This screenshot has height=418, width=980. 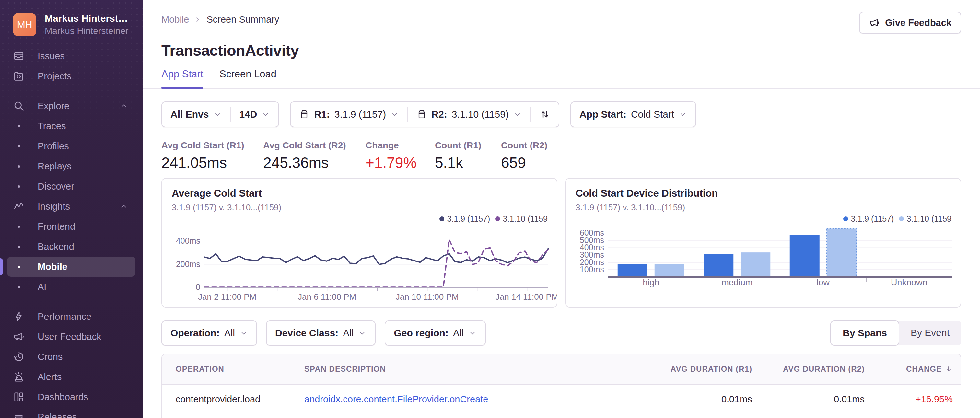 What do you see at coordinates (209, 333) in the screenshot?
I see `operation-filter-trigger: Operation:All` at bounding box center [209, 333].